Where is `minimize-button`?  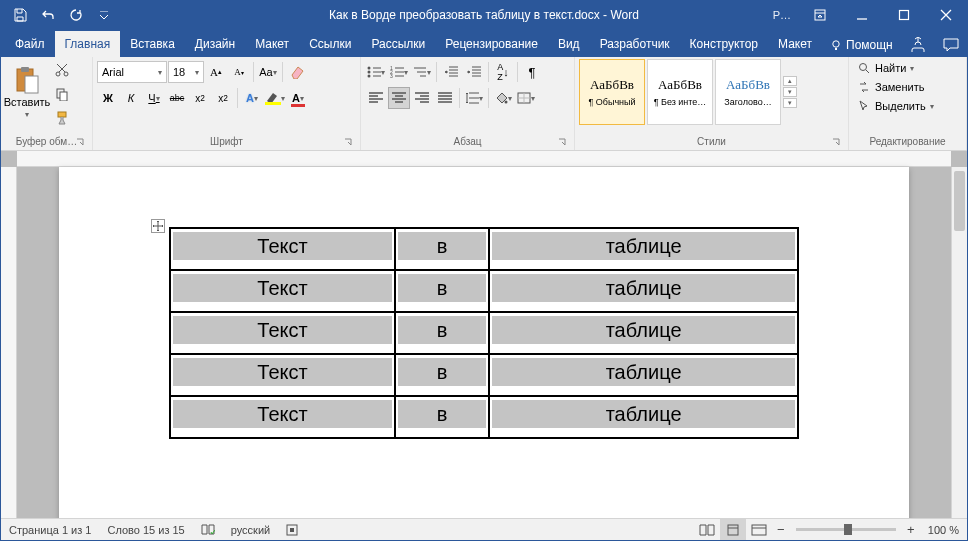
minimize-button is located at coordinates (862, 15).